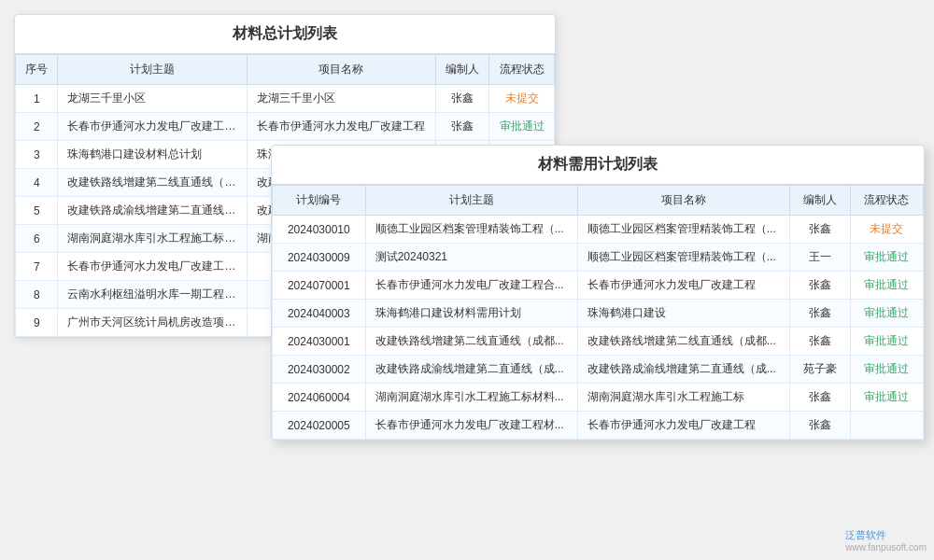 This screenshot has width=934, height=560. What do you see at coordinates (598, 398) in the screenshot?
I see `table-row: 2024060004湖南洞庭湖水库引水工程施工标材料...湖南洞庭湖水库引水工程…` at bounding box center [598, 398].